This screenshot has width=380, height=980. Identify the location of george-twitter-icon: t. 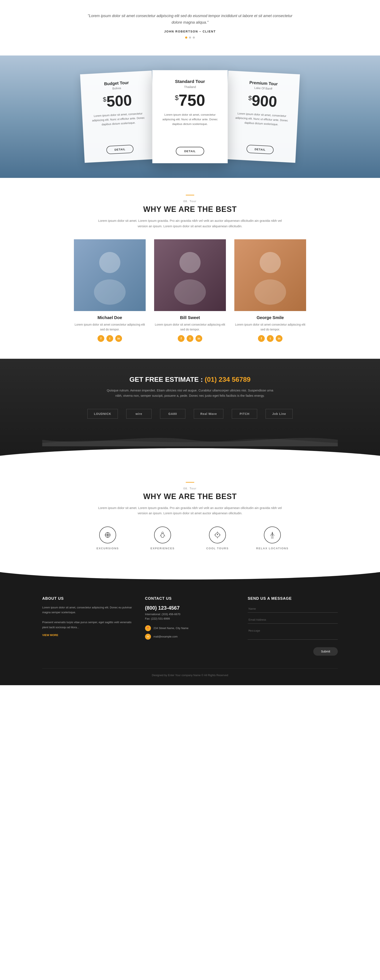
(270, 339).